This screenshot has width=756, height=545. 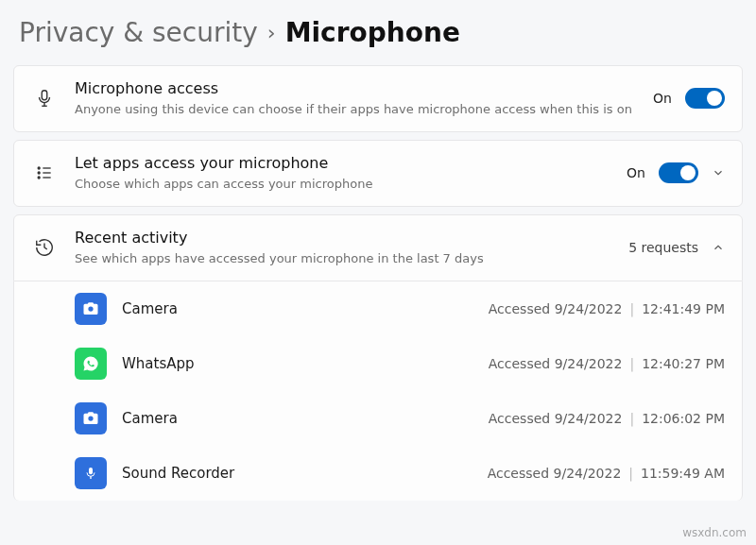 What do you see at coordinates (683, 364) in the screenshot?
I see `activity-accessed-time: 12:40:27 PM` at bounding box center [683, 364].